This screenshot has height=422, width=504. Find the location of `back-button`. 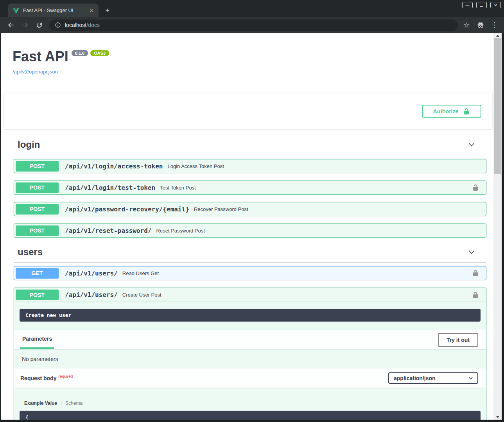

back-button is located at coordinates (11, 25).